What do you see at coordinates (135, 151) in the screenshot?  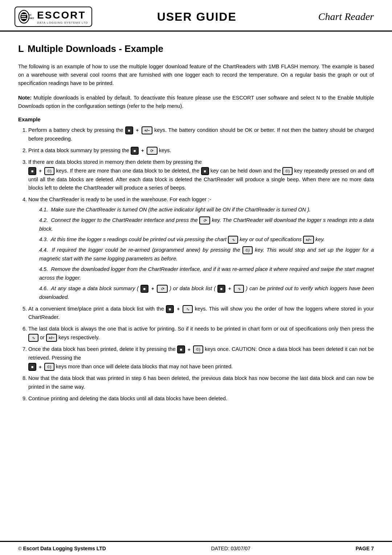 I see `key-square-2: ■` at bounding box center [135, 151].